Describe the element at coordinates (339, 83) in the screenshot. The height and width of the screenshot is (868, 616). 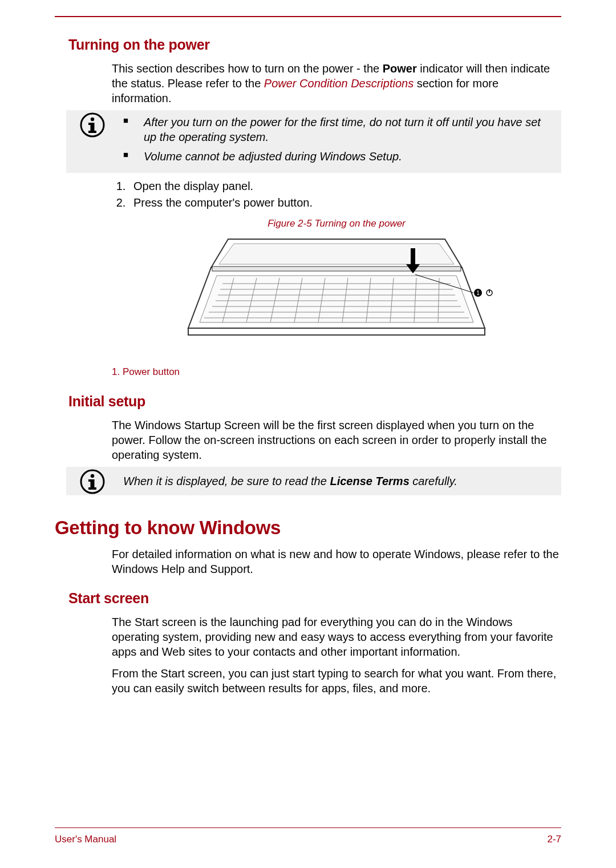
I see `power-conditions-link: Power Condition Descriptions` at that location.